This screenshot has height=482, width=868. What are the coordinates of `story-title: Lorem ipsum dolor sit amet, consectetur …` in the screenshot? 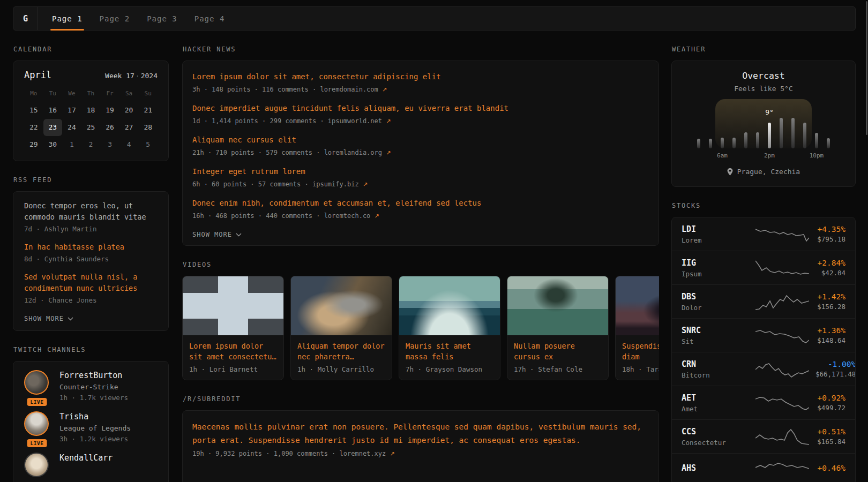 It's located at (421, 77).